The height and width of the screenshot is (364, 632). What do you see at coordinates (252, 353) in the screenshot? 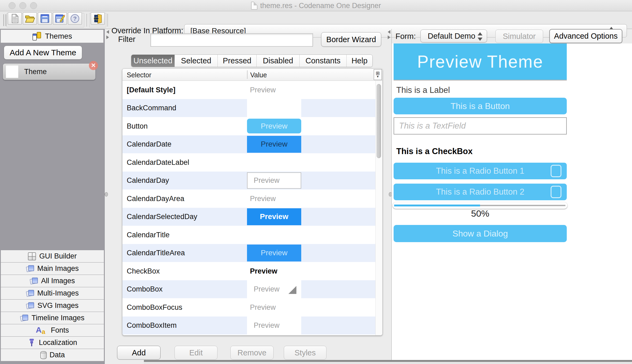
I see `remove-button: Remove` at bounding box center [252, 353].